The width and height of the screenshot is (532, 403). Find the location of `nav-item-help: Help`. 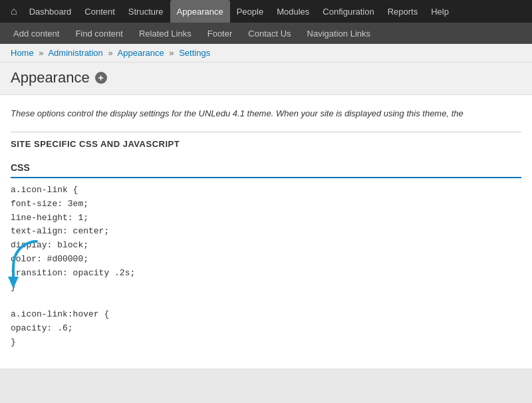

nav-item-help: Help is located at coordinates (440, 11).